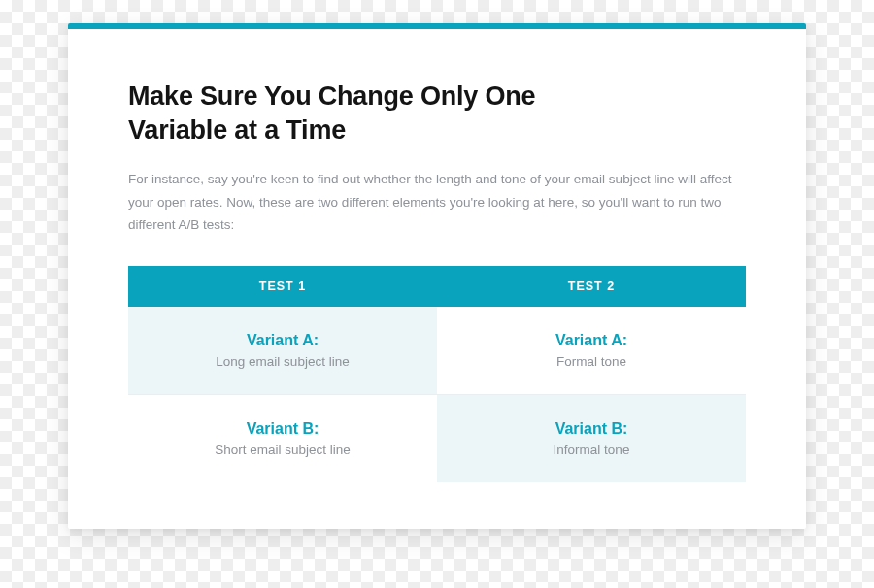 This screenshot has width=874, height=588. Describe the element at coordinates (591, 450) in the screenshot. I see `variant-desc: Informal tone` at that location.